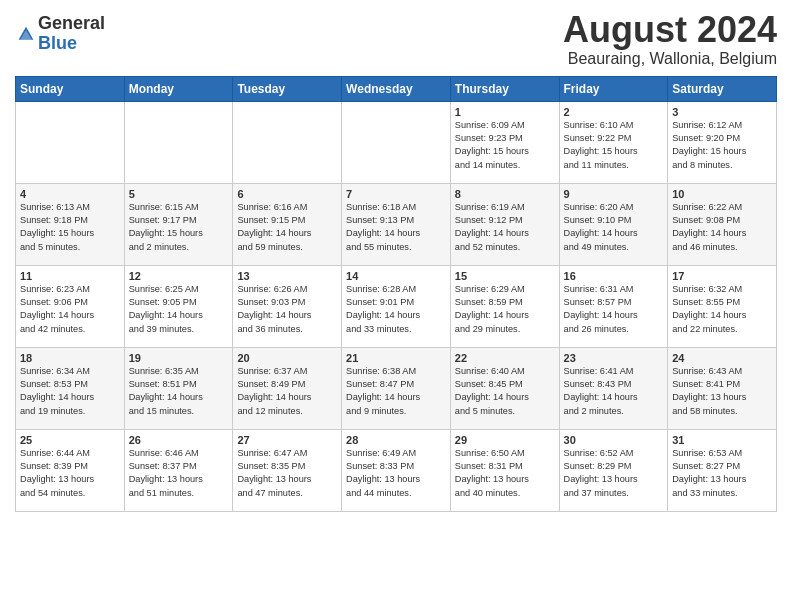  What do you see at coordinates (396, 306) in the screenshot?
I see `calendar-week-3: 11Sunrise: 6:23 AM Sunset: 9:06 PM Dayli…` at bounding box center [396, 306].